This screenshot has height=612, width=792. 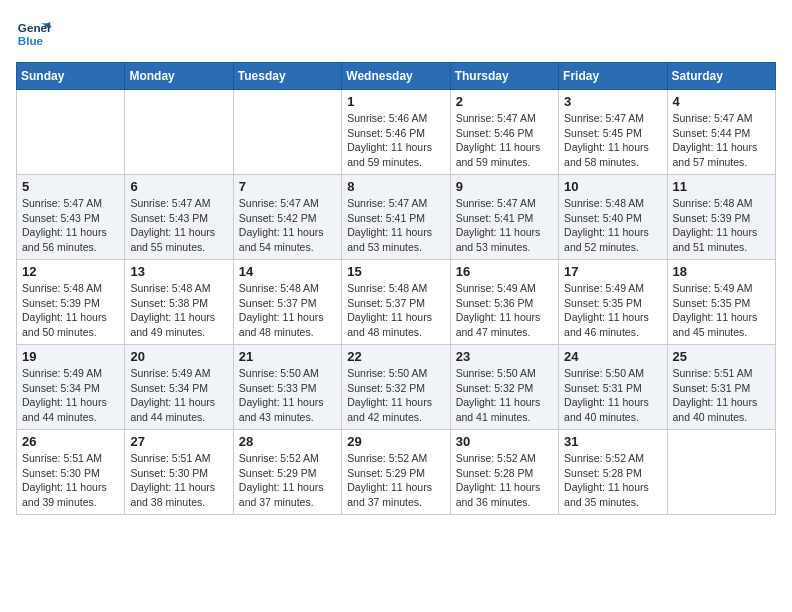 I want to click on calendar-cell: 5Sunrise: 5:47 AMSunset: 5:43 PMDaylight…, so click(x=71, y=218).